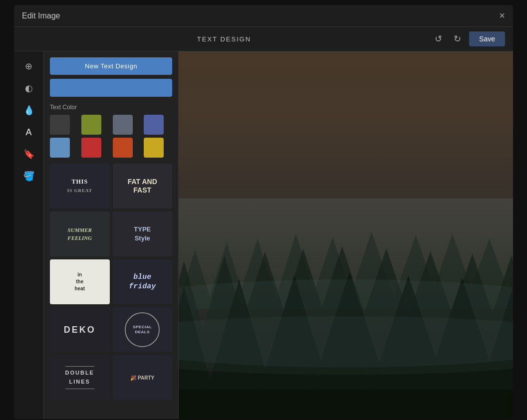  What do you see at coordinates (111, 88) in the screenshot?
I see `text-input-bar` at bounding box center [111, 88].